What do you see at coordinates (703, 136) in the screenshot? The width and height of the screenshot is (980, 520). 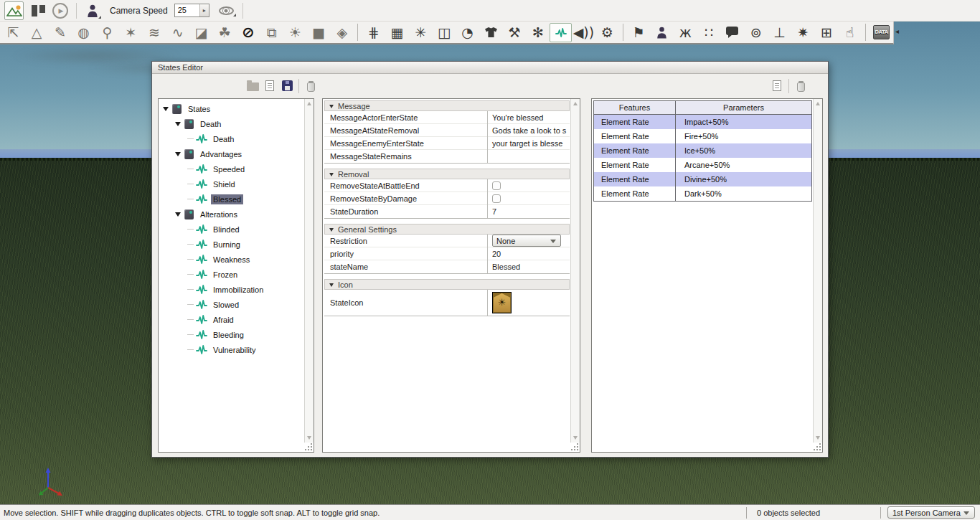 I see `feature-row: Element RateFire+50%` at bounding box center [703, 136].